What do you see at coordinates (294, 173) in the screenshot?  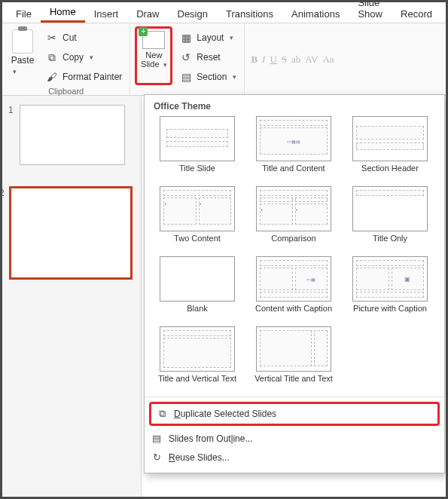 I see `layout-label: Title and Content` at bounding box center [294, 173].